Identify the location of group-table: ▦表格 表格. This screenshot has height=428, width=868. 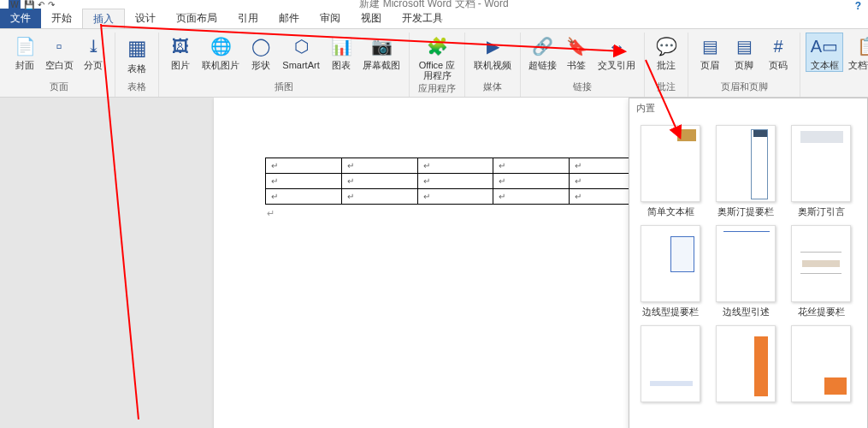
(137, 65).